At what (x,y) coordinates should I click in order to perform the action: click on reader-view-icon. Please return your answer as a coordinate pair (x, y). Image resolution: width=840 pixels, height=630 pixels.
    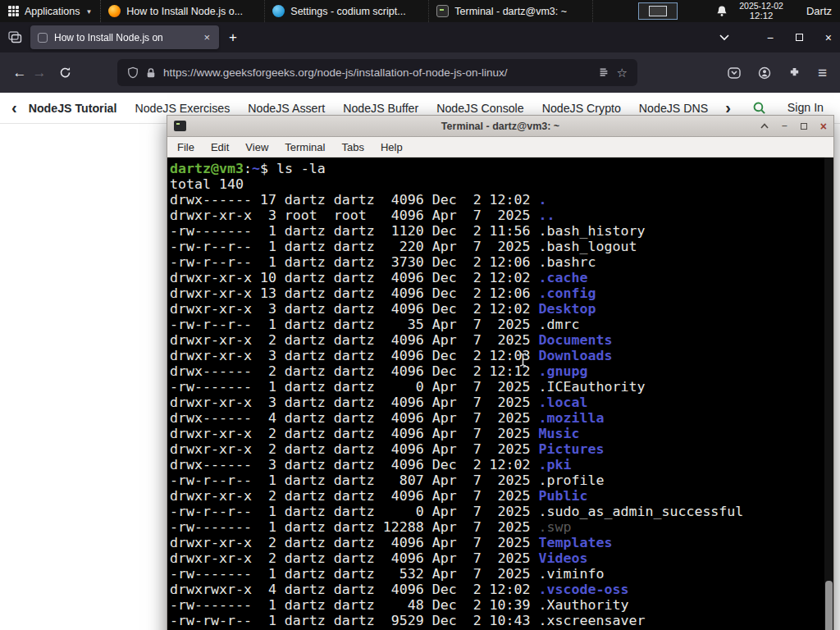
    Looking at the image, I should click on (604, 73).